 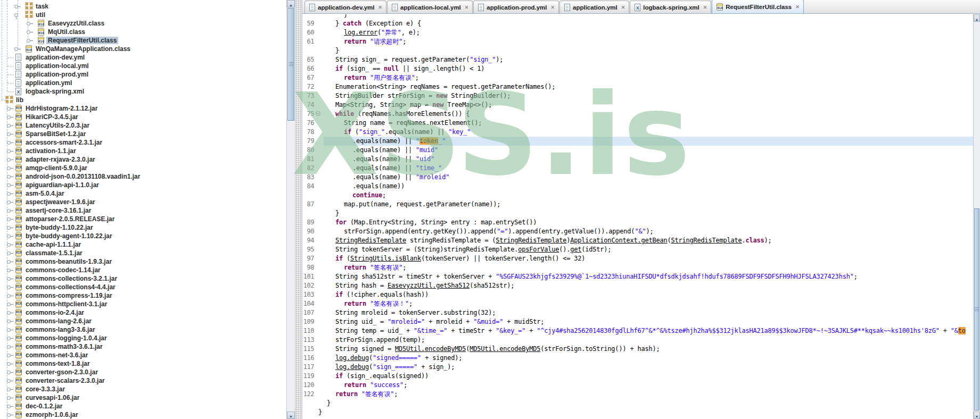 What do you see at coordinates (516, 7) in the screenshot?
I see `tab-application-prod.yml: application-prod.yml✕` at bounding box center [516, 7].